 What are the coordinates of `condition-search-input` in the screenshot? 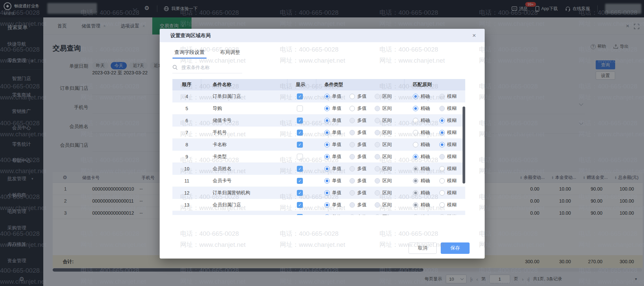 It's located at (208, 67).